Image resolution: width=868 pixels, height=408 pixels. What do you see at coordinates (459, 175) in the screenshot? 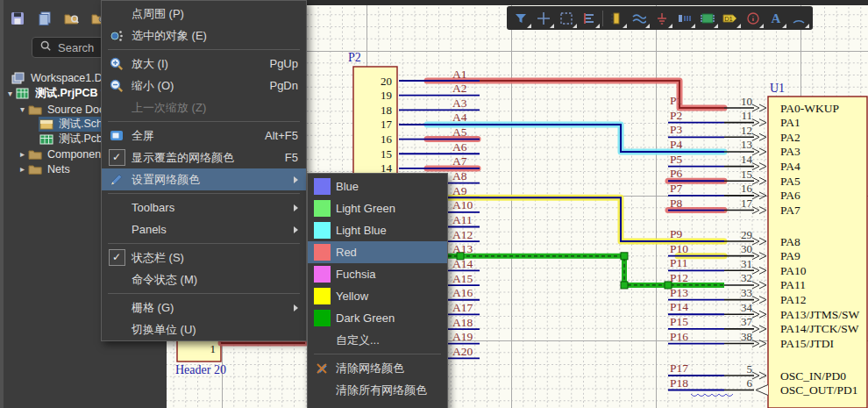
I see `net-label: A8` at bounding box center [459, 175].